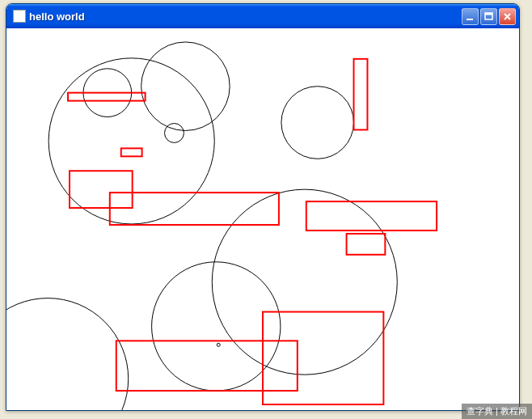 The image size is (532, 419). I want to click on close-button, so click(508, 16).